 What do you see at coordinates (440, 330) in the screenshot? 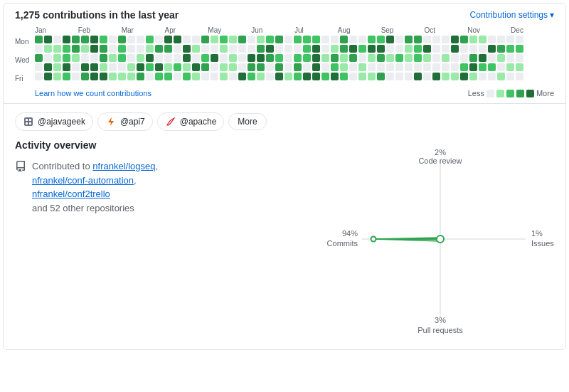
I see `svg-text: Pull requests` at bounding box center [440, 330].